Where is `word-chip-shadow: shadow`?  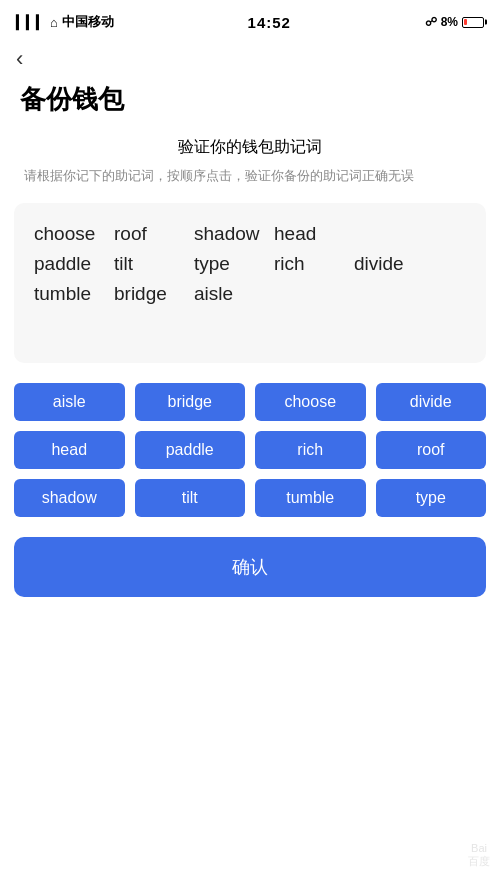 word-chip-shadow: shadow is located at coordinates (70, 498).